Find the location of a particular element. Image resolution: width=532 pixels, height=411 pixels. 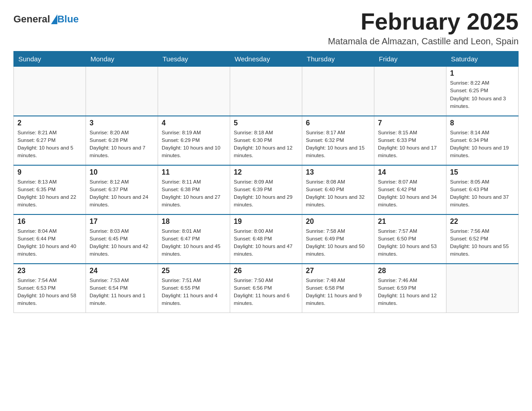

location-subtitle: Matamala de Almazan, Castille and Leon, … is located at coordinates (423, 41).